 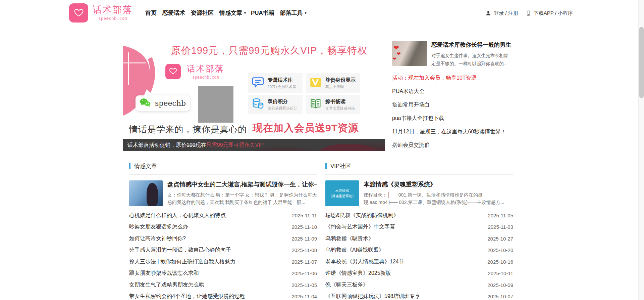 I want to click on sidebar: ❤ ❤ ❤ 恋爱话术库教你长得一般的男生... 对于追女生这件事。追女生光靠长相…, so click(x=451, y=95).